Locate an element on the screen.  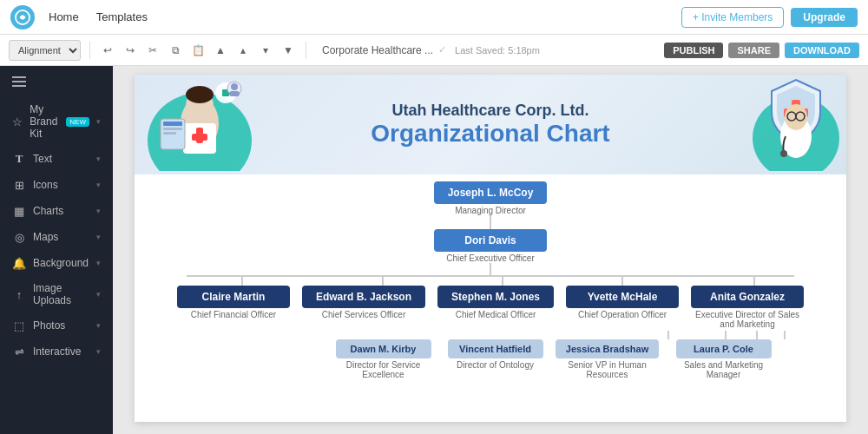
sidebar-item-brand-kit: ☆ My Brand Kit NEW ▾ is located at coordinates (56, 122).